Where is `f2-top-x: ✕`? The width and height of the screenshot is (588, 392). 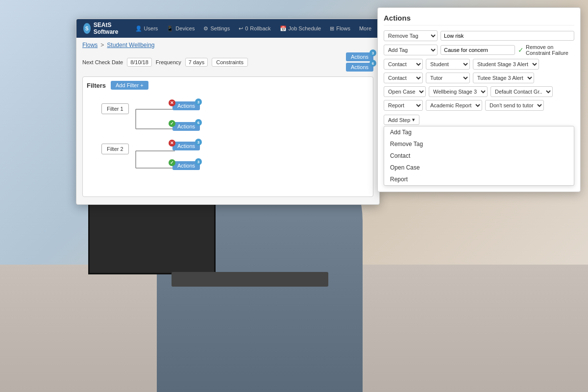 f2-top-x: ✕ is located at coordinates (172, 143).